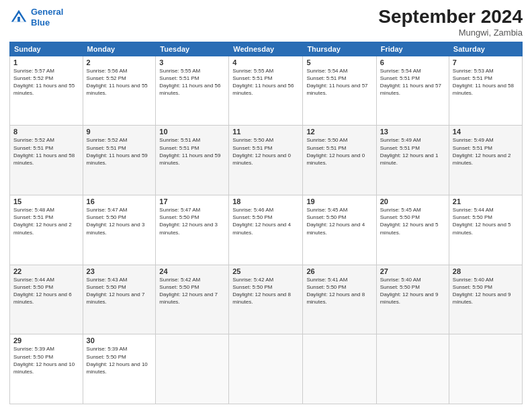 Image resolution: width=532 pixels, height=411 pixels. Describe the element at coordinates (192, 201) in the screenshot. I see `day-number: 17` at that location.